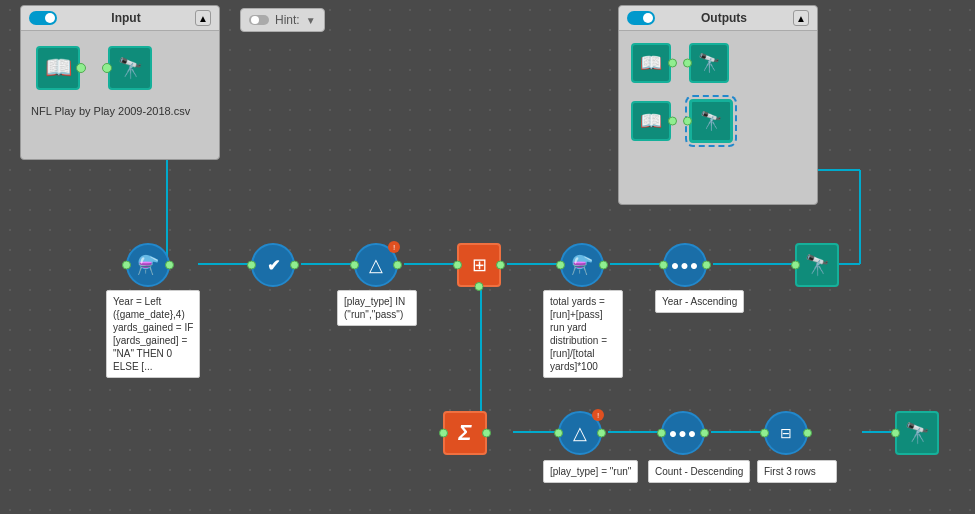  Describe the element at coordinates (651, 63) in the screenshot. I see `output-book1: 📖` at that location.